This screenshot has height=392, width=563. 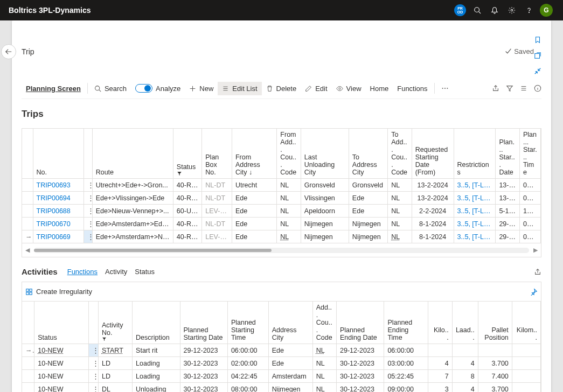 What do you see at coordinates (281, 388) in the screenshot?
I see `table-row: 10-NEW⋮DLUnloading30-12-202308:00:00Nijm…` at bounding box center [281, 388].